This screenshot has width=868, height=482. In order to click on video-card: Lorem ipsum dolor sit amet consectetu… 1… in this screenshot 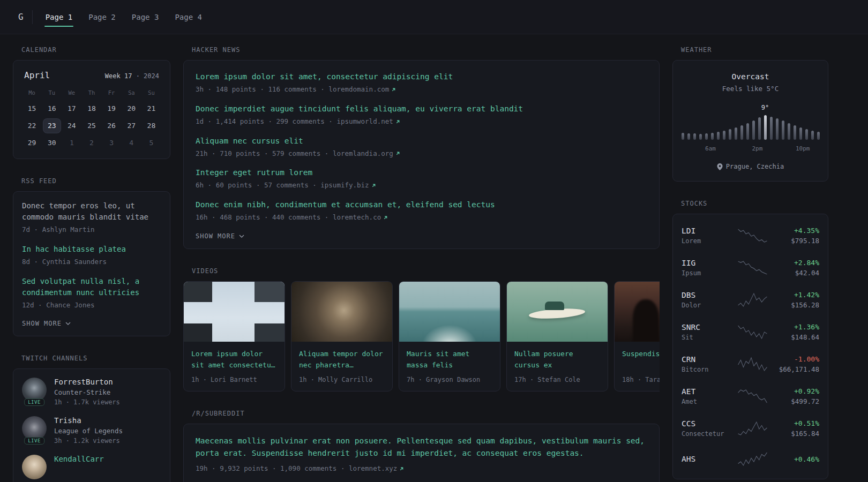, I will do `click(234, 336)`.